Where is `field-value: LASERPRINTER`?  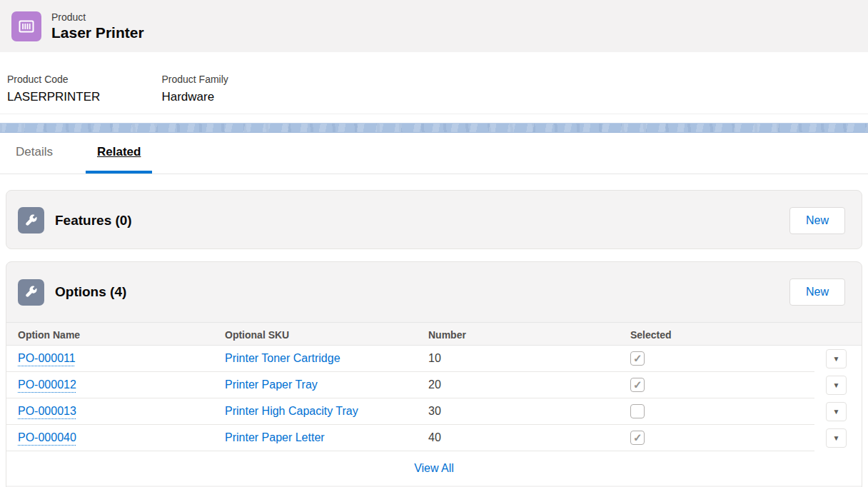
field-value: LASERPRINTER is located at coordinates (83, 97).